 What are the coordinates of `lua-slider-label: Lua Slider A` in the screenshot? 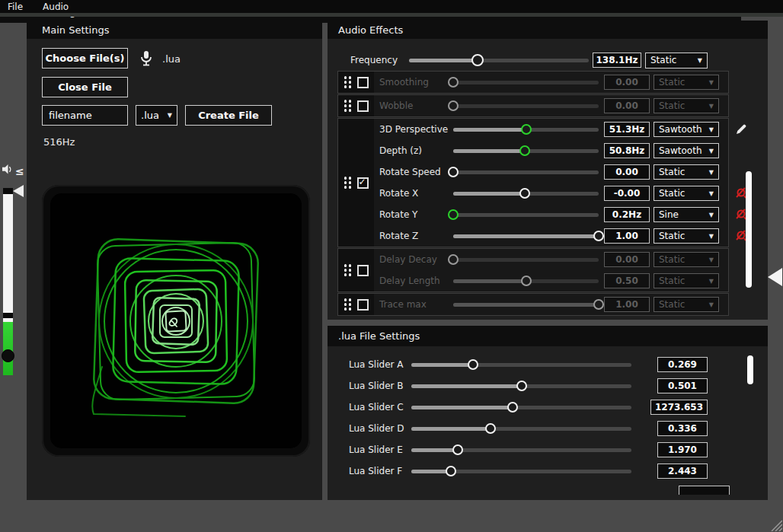 It's located at (369, 365).